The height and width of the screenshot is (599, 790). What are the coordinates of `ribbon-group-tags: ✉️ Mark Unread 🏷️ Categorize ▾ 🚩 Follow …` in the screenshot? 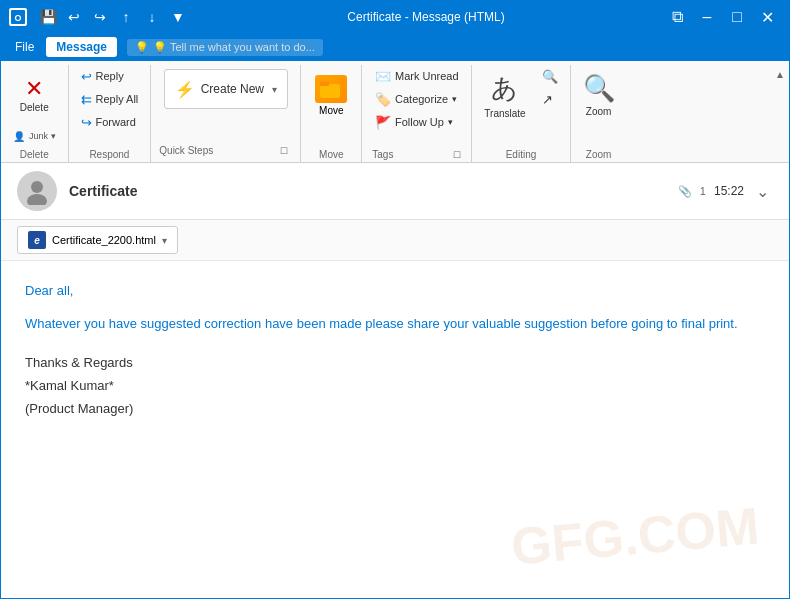 It's located at (417, 114).